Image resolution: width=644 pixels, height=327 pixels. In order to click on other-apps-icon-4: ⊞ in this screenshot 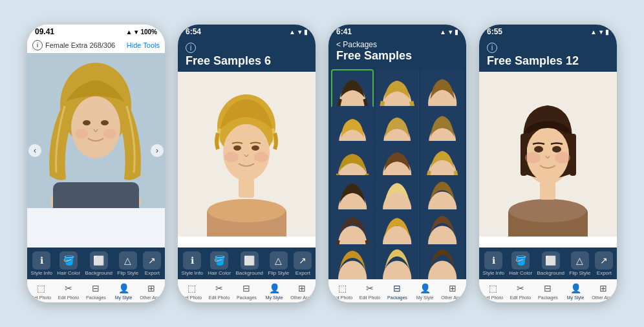, I will do `click(603, 288)`.